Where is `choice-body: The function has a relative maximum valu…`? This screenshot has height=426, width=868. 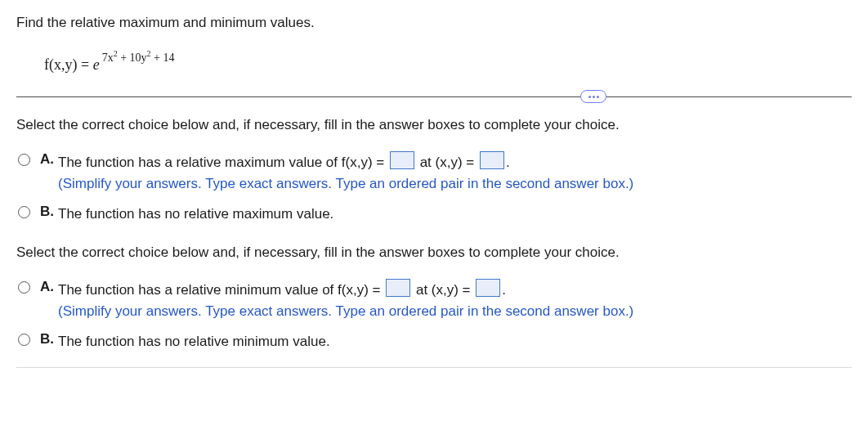 choice-body: The function has a relative maximum valu… is located at coordinates (454, 173).